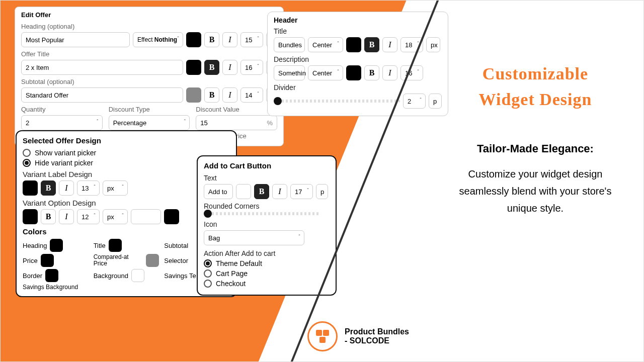  What do you see at coordinates (267, 225) in the screenshot?
I see `add-to-cart-panel: Add to Cart Button Text Add to B I 17 p …` at bounding box center [267, 225].